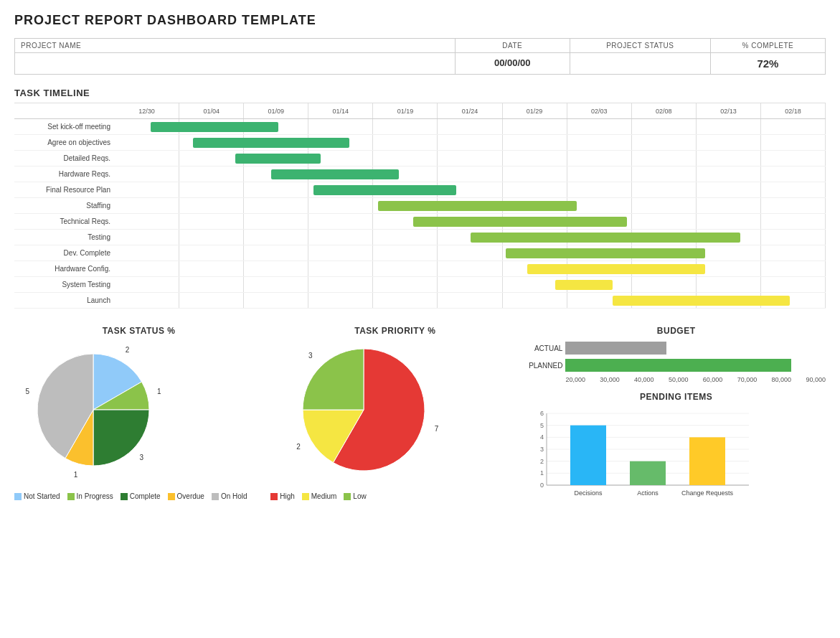 Image resolution: width=840 pixels, height=638 pixels. Describe the element at coordinates (676, 365) in the screenshot. I see `budget-planned-row: PLANNED` at that location.